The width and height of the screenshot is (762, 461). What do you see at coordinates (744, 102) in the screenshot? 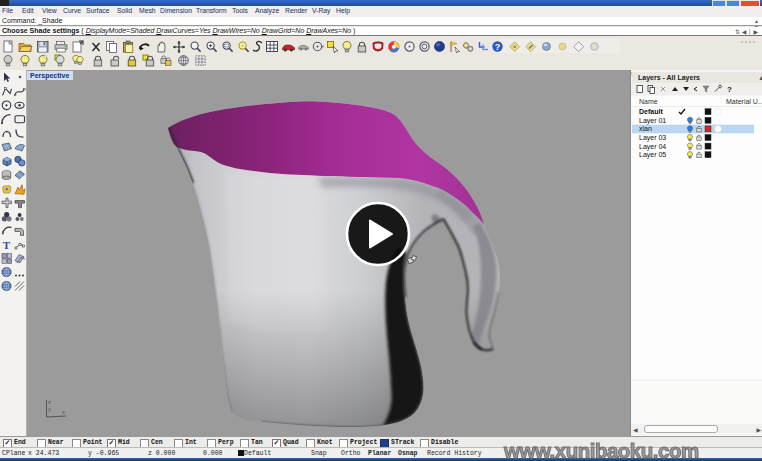
I see `svg-text: Material U...` at bounding box center [744, 102].